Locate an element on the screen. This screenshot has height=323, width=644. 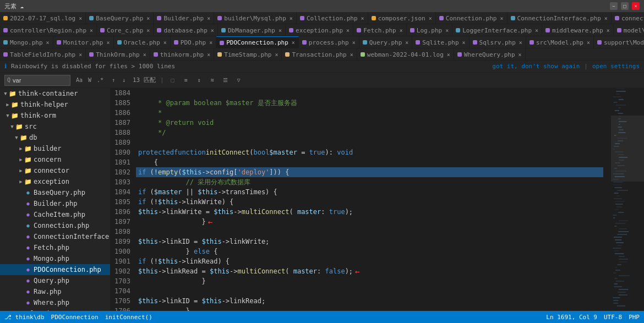
tab-close-2-1: × is located at coordinates (108, 43).